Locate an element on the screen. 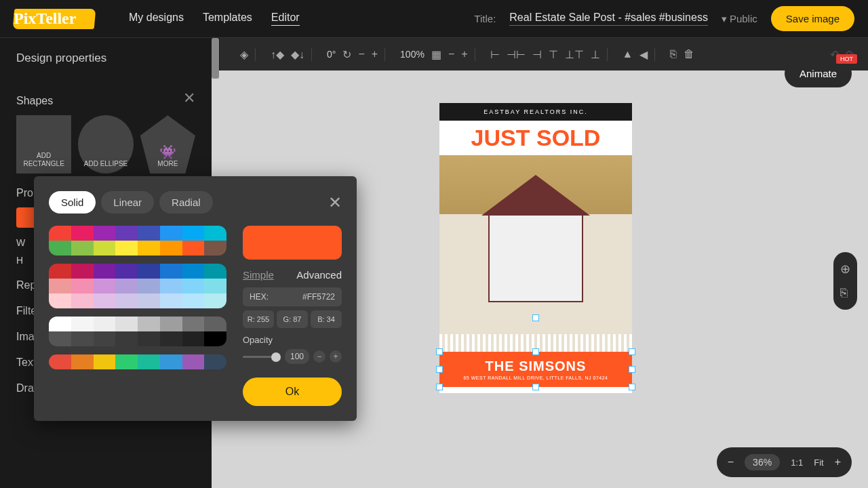 This screenshot has width=868, height=488. transparency-icon: ▦ is located at coordinates (437, 54).